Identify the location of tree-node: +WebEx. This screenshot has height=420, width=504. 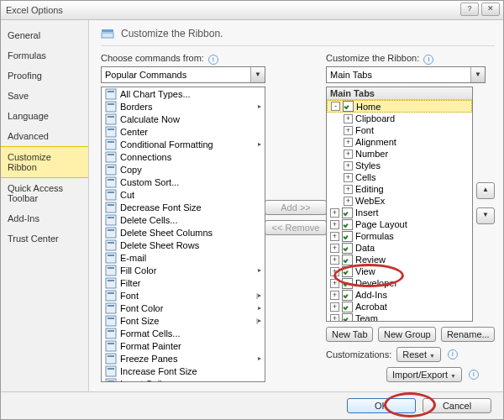
(400, 201).